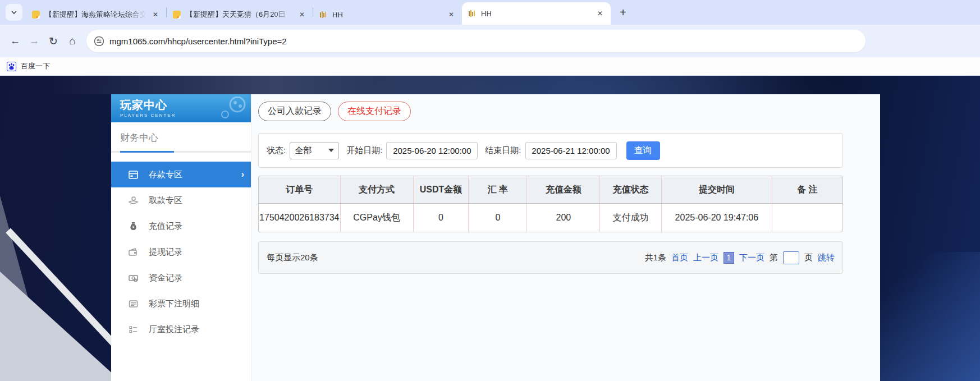 The image size is (980, 381). What do you see at coordinates (181, 226) in the screenshot?
I see `sidebar-item-recharge-records: ¥ 充值记录` at bounding box center [181, 226].